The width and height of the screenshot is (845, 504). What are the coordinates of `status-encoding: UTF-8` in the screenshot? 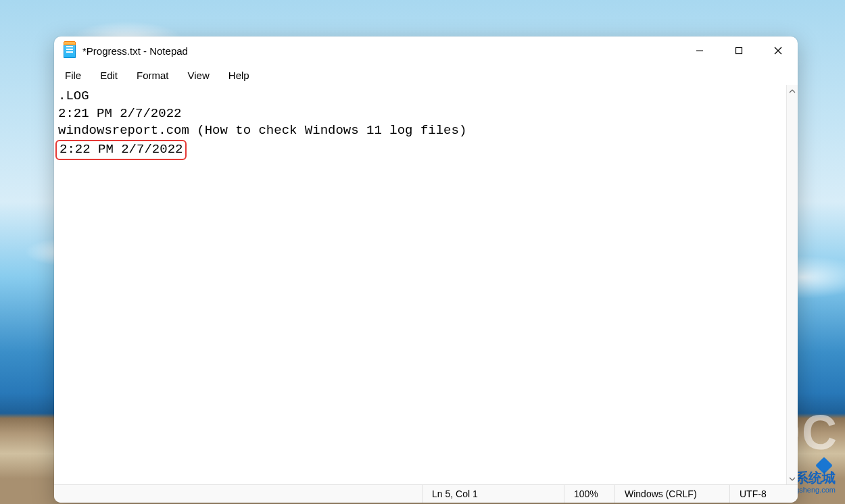 It's located at (764, 494).